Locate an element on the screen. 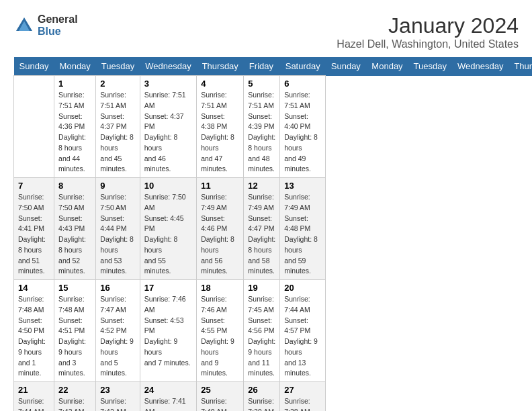  calendar-cell: 8Sunrise: 7:50 AMSunset: 4:43 PMDaylight… is located at coordinates (75, 229).